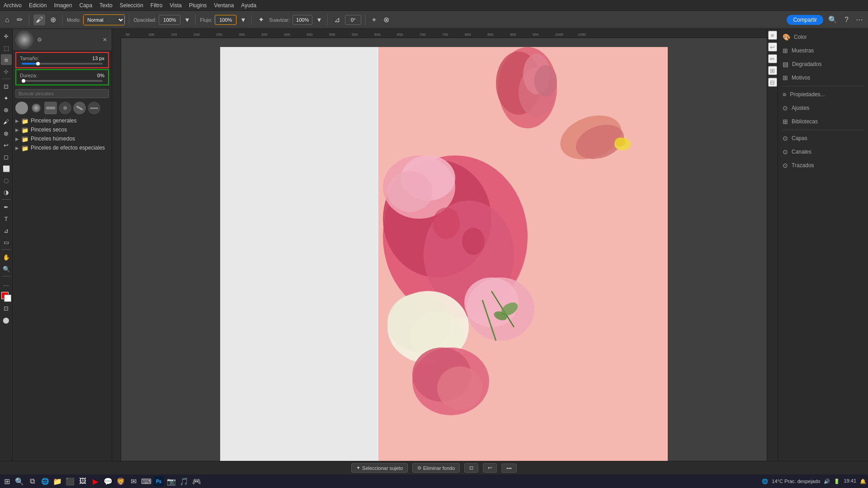 This screenshot has width=868, height=488. Describe the element at coordinates (6, 60) in the screenshot. I see `lasso-tool: ⌾` at that location.